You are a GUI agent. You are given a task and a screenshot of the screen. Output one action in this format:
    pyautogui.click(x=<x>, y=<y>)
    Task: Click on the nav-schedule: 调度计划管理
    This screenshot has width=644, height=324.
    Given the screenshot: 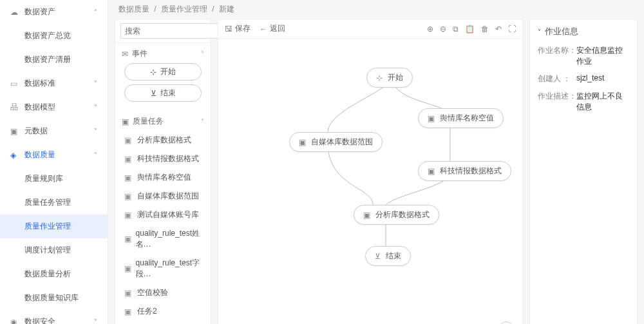 What is the action you would take?
    pyautogui.click(x=54, y=250)
    